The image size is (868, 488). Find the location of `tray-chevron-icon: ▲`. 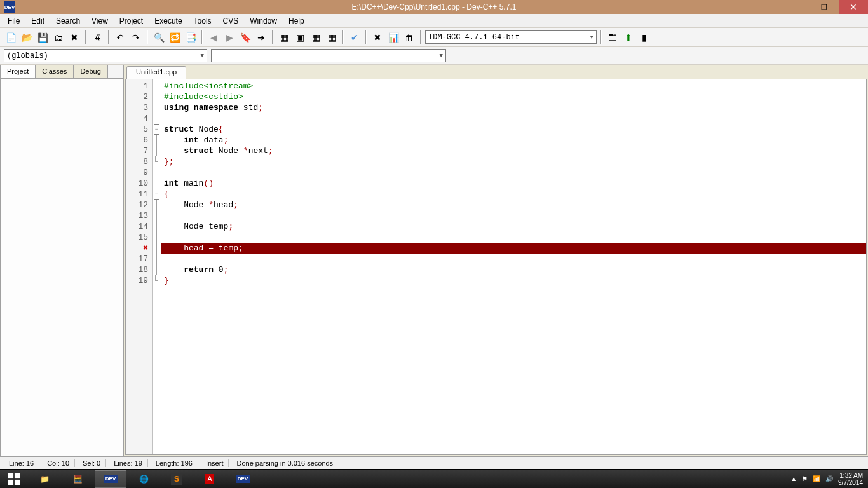

tray-chevron-icon: ▲ is located at coordinates (794, 479).